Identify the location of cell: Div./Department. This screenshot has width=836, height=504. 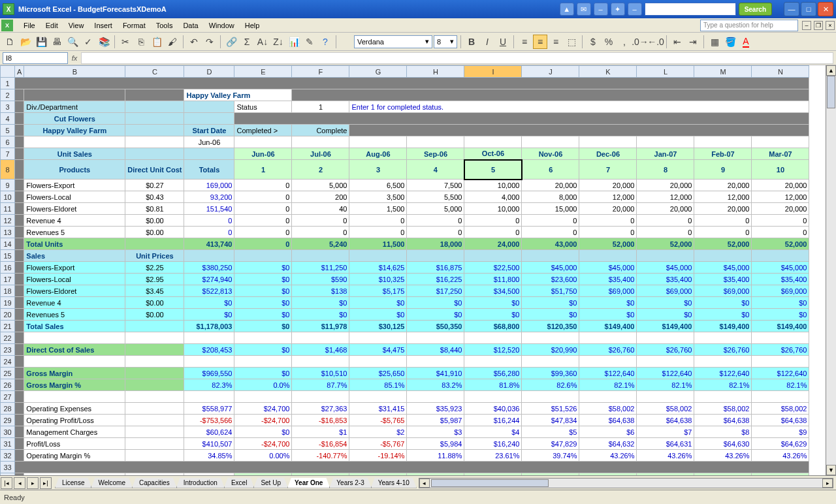
(74, 107).